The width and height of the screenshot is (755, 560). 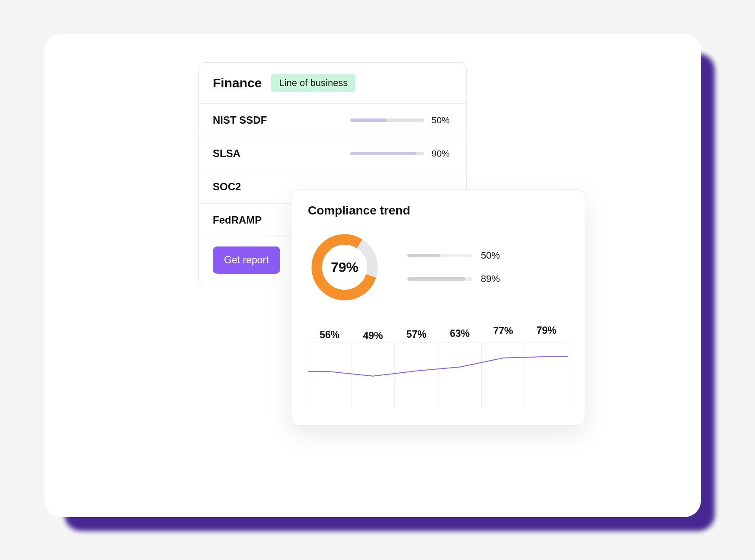 What do you see at coordinates (438, 211) in the screenshot?
I see `trend-title: Compliance trend` at bounding box center [438, 211].